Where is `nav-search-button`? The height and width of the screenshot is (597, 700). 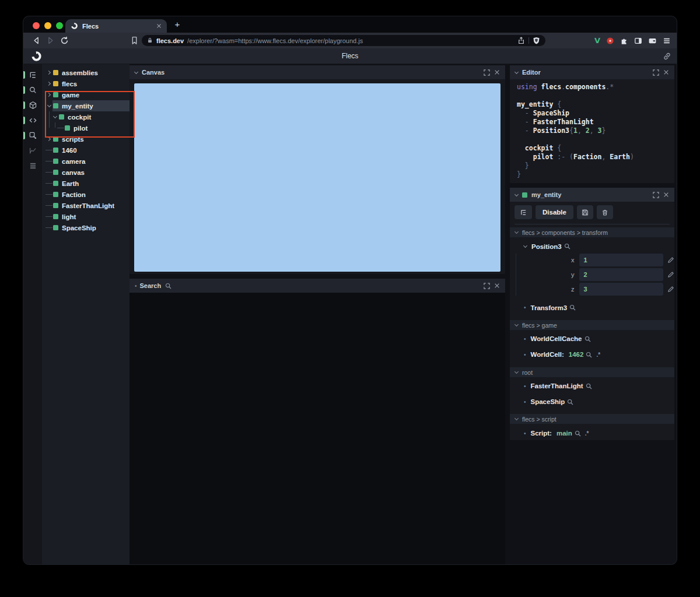 nav-search-button is located at coordinates (33, 90).